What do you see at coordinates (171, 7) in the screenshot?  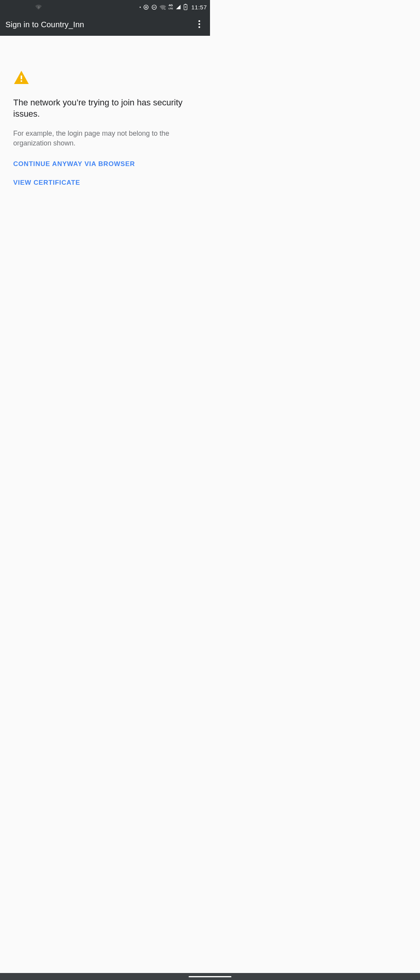 I see `network-type-label: 4G LTE` at bounding box center [171, 7].